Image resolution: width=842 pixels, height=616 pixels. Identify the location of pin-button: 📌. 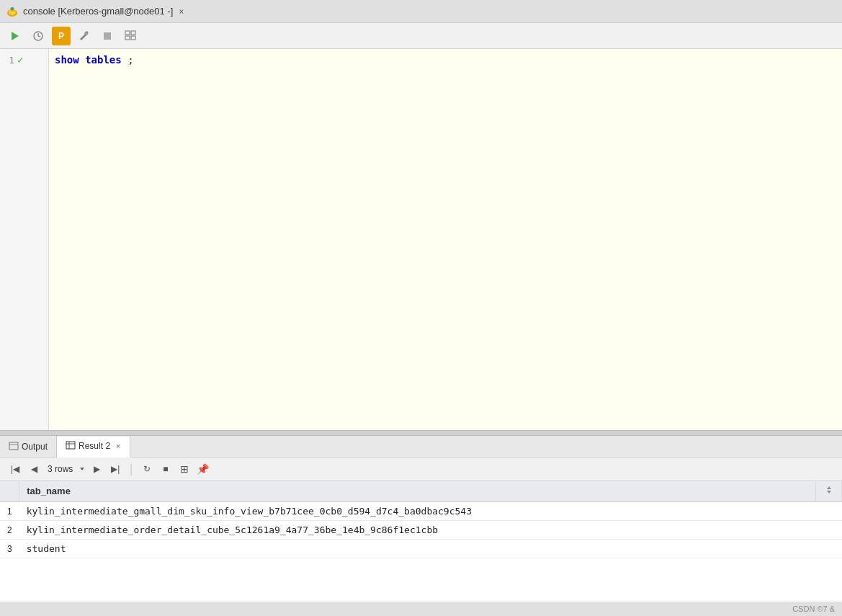
(203, 469).